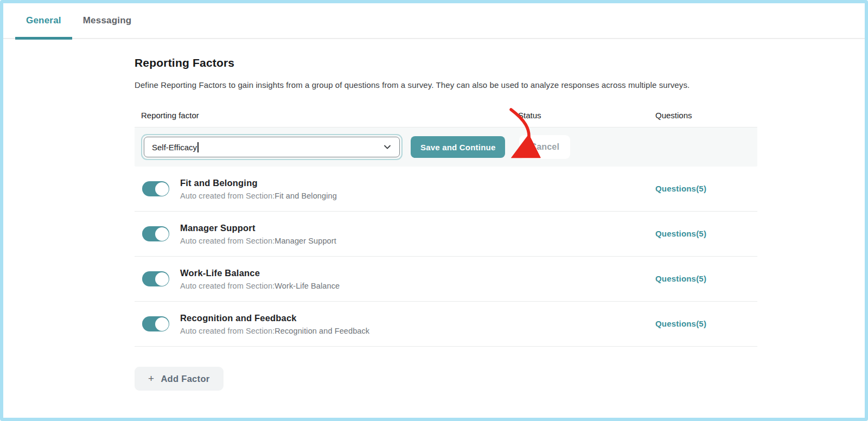 This screenshot has width=868, height=421. Describe the element at coordinates (151, 379) in the screenshot. I see `plus-icon: +` at that location.